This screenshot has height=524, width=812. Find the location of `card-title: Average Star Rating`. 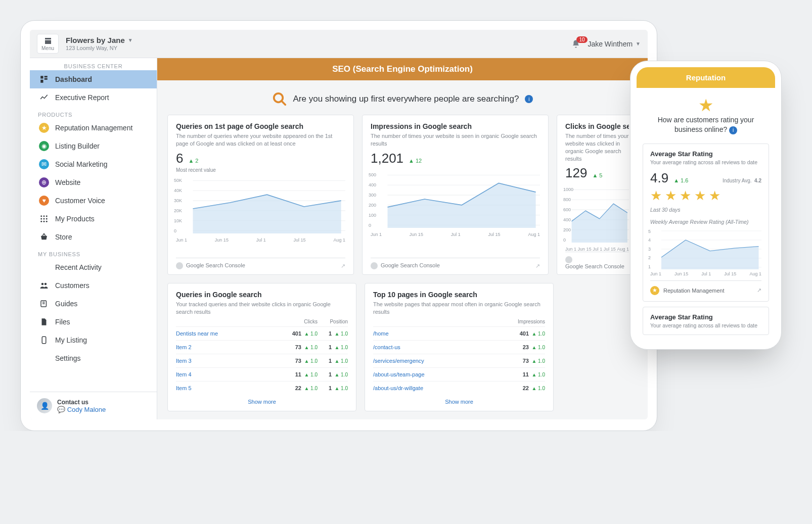

card-title: Average Star Rating is located at coordinates (706, 317).